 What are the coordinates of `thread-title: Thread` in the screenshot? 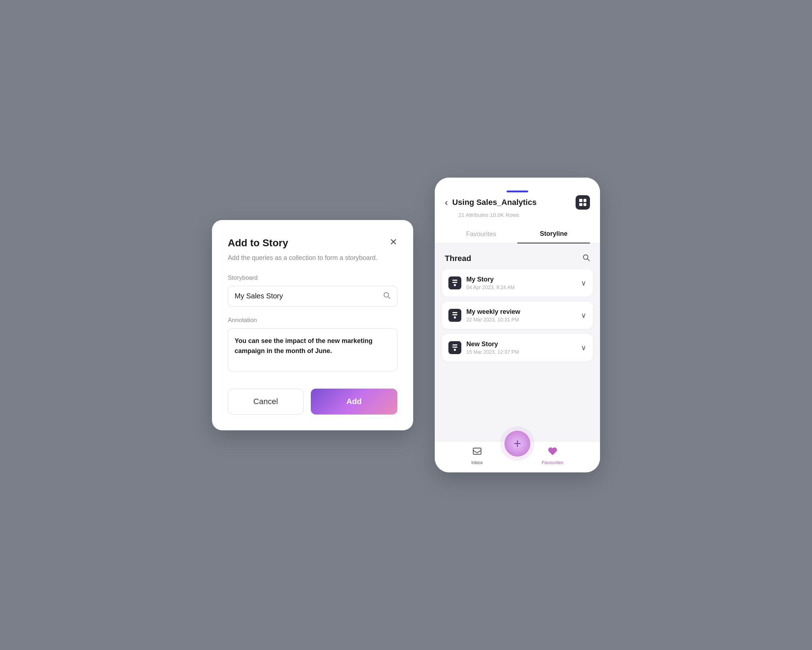 It's located at (458, 258).